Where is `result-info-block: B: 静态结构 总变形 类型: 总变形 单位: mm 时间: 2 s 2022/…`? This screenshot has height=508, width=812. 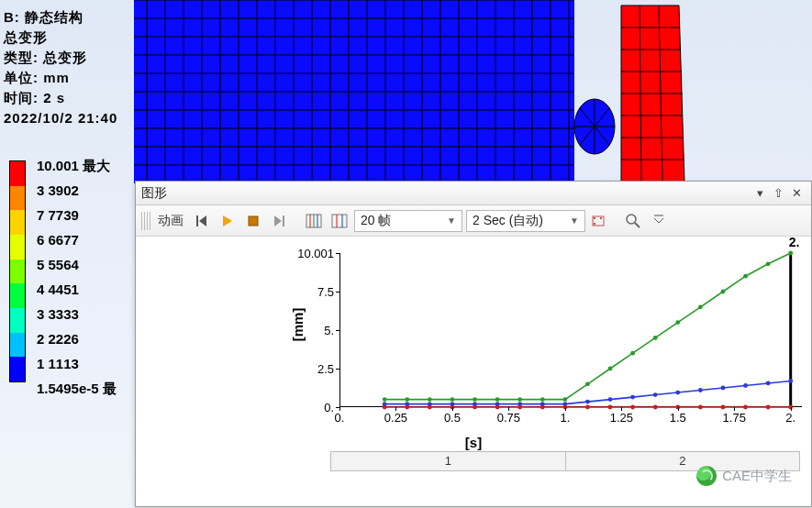 result-info-block: B: 静态结构 总变形 类型: 总变形 单位: mm 时间: 2 s 2022/… is located at coordinates (61, 68).